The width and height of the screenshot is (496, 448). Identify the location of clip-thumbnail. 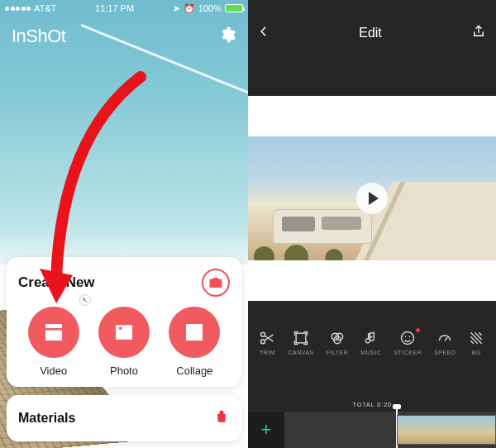
(446, 430).